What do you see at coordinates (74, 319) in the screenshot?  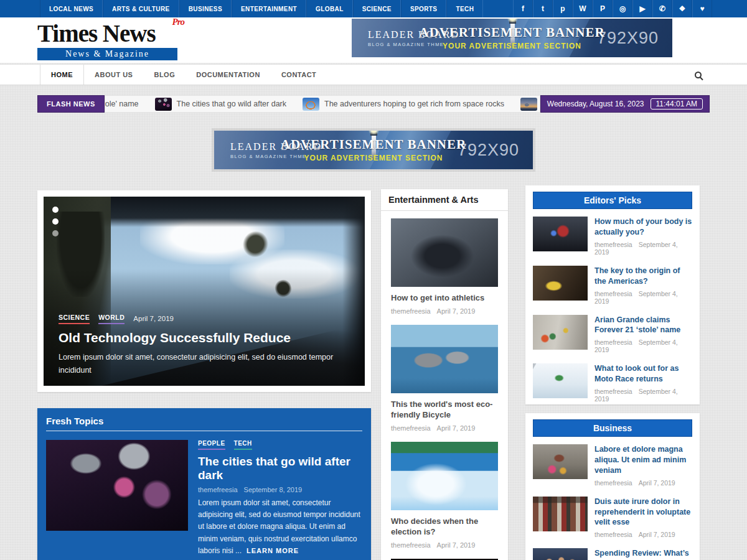 I see `tag-science: SCIENCE` at bounding box center [74, 319].